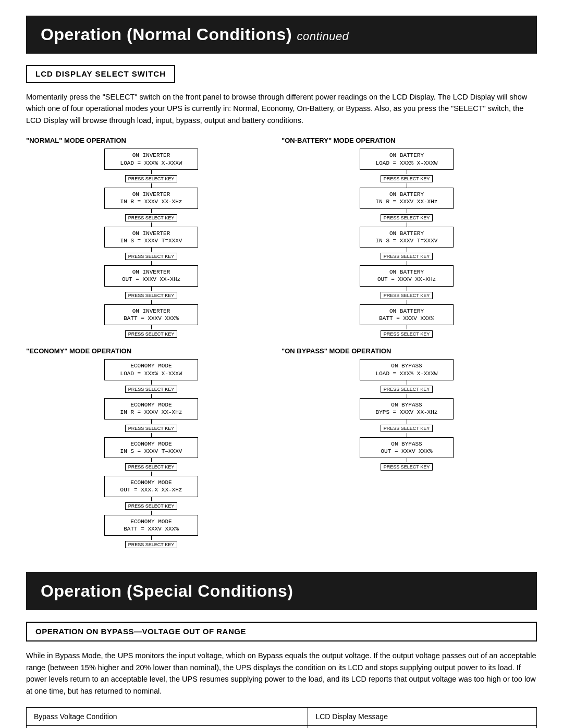  I want to click on onbypass-mode-flowchart: ON BYPASSLOAD = XXX% X-XXXW PRESS SELECT…, so click(407, 415).